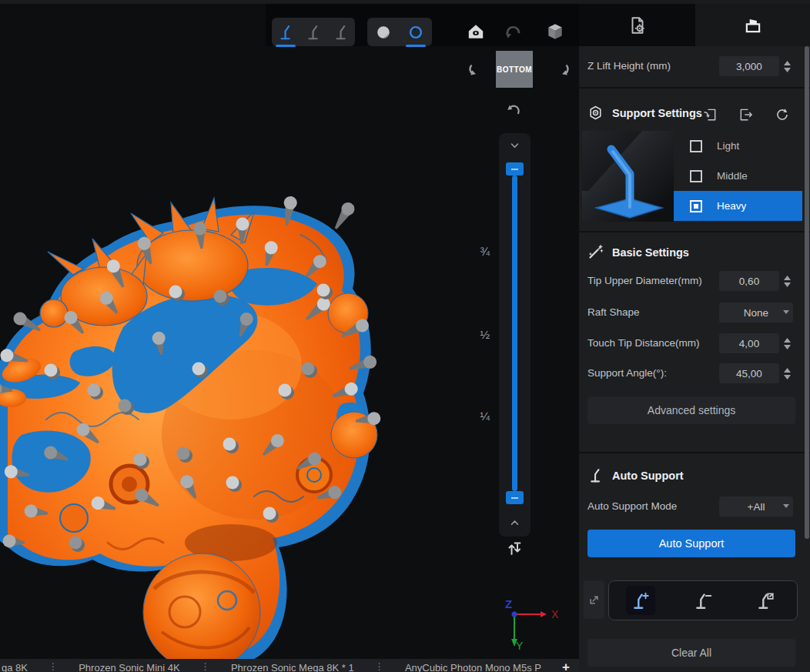 The image size is (810, 672). I want to click on magic-wand-icon, so click(596, 252).